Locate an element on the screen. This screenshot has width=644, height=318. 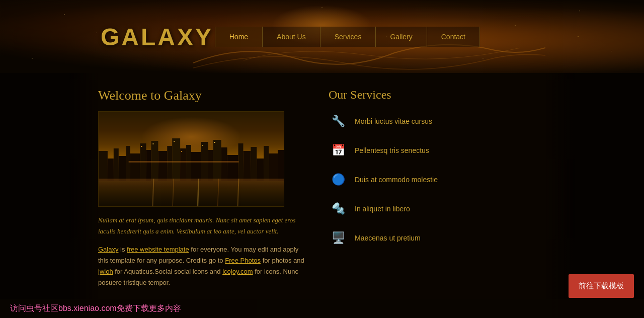
nav-about: About Us is located at coordinates (291, 37).